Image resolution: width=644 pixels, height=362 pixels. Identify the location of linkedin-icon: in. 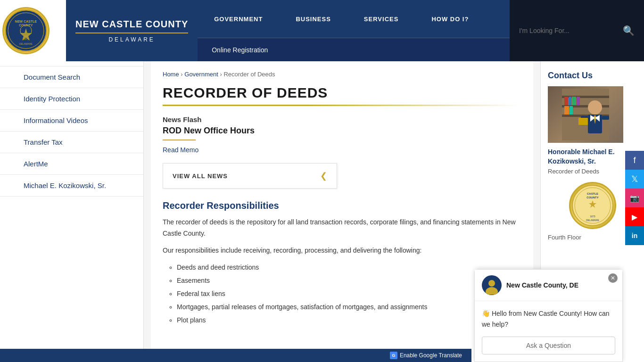
(635, 236).